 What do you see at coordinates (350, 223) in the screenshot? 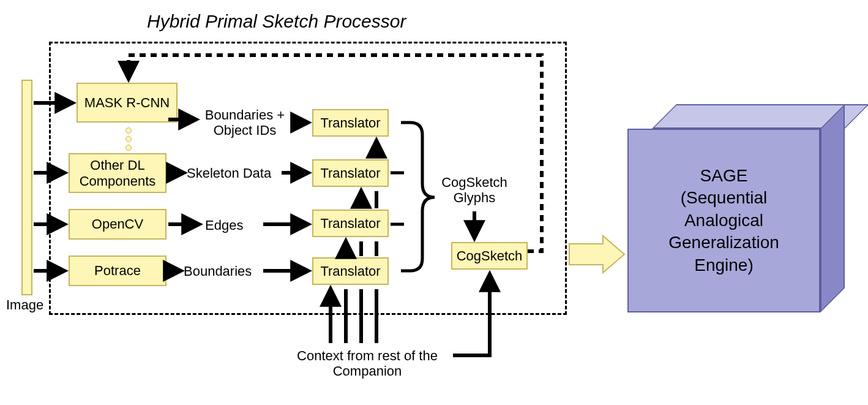
I see `translator-3-node: Translator` at bounding box center [350, 223].